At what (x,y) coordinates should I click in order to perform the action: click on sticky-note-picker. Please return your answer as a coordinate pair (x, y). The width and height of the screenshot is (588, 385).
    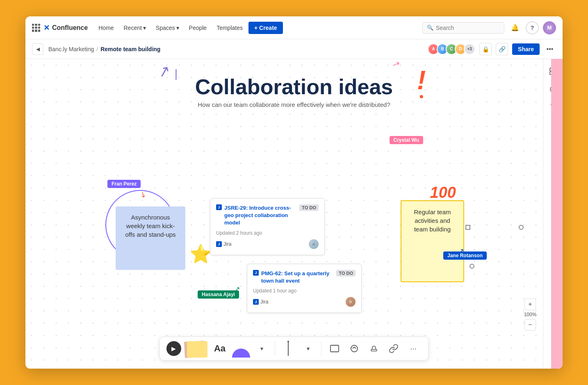
    Looking at the image, I should click on (196, 349).